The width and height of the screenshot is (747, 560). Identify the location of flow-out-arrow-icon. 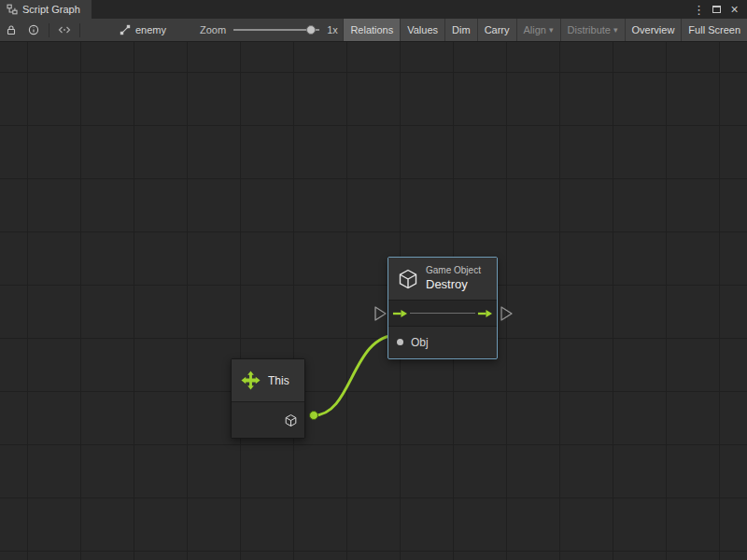
(486, 314).